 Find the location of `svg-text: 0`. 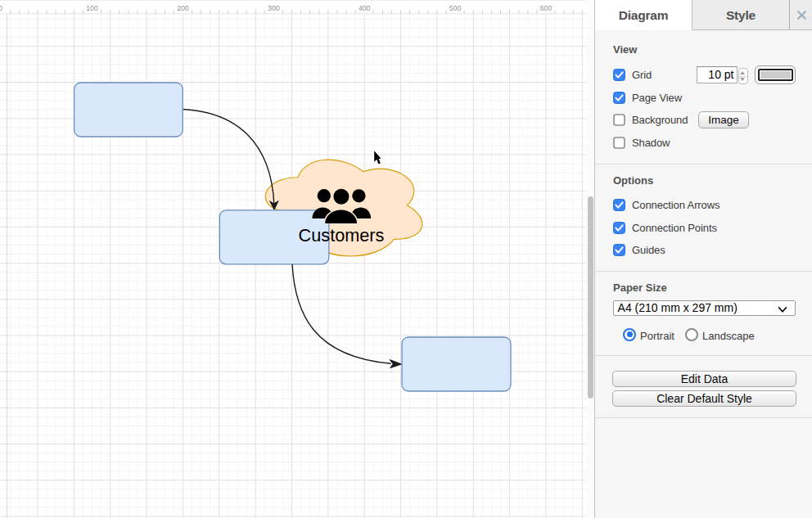

svg-text: 0 is located at coordinates (2, 8).